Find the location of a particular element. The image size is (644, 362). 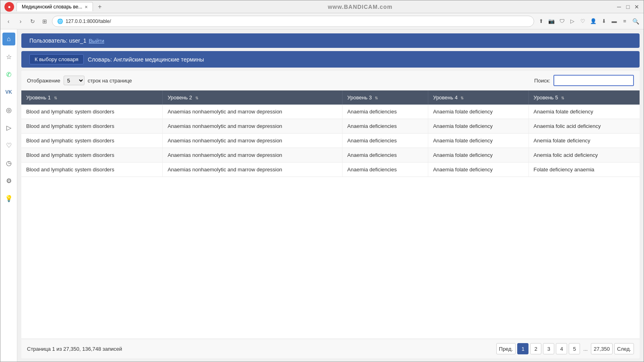

col-level2: Уровень 2 ⇅ is located at coordinates (252, 97).